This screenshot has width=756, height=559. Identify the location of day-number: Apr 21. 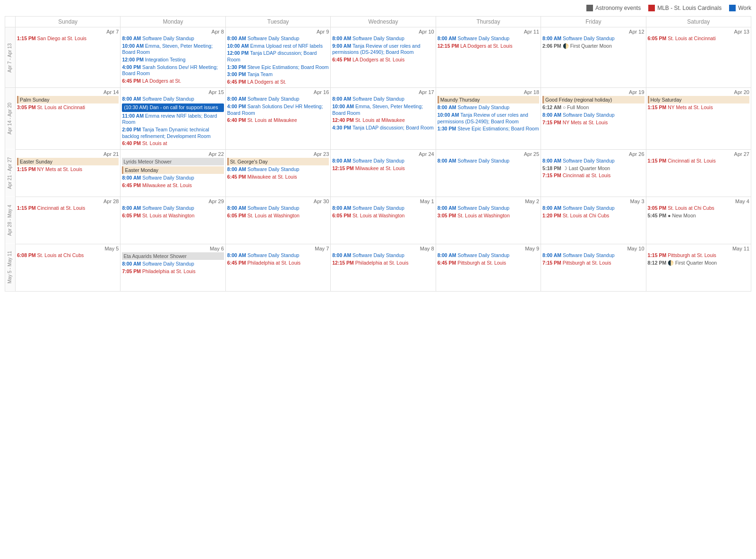
(68, 154).